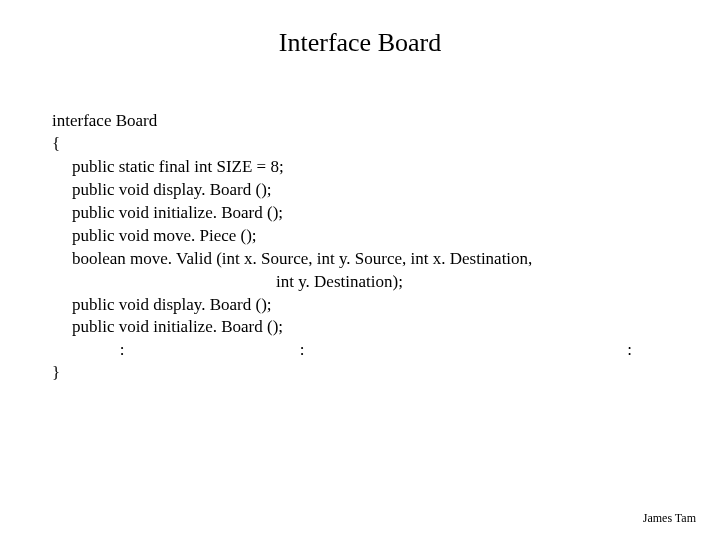 The height and width of the screenshot is (540, 720). What do you see at coordinates (396, 236) in the screenshot?
I see `code-line: public void move. Piece ();` at bounding box center [396, 236].